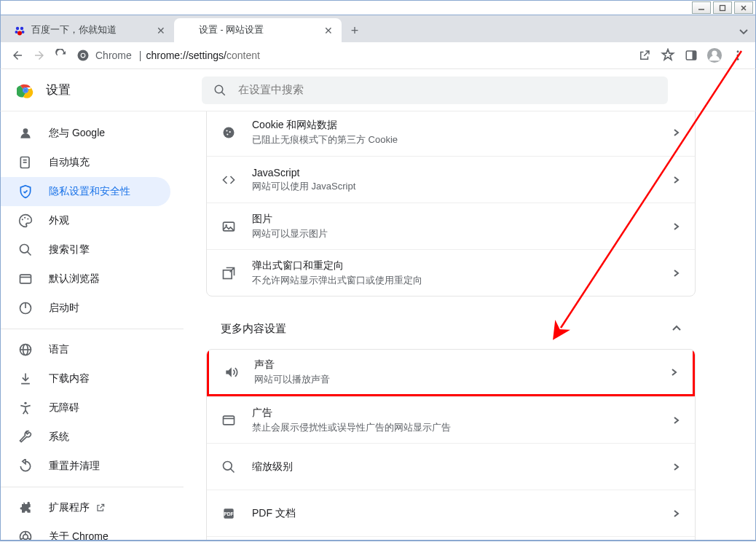  Describe the element at coordinates (39, 55) in the screenshot. I see `forward-button` at that location.